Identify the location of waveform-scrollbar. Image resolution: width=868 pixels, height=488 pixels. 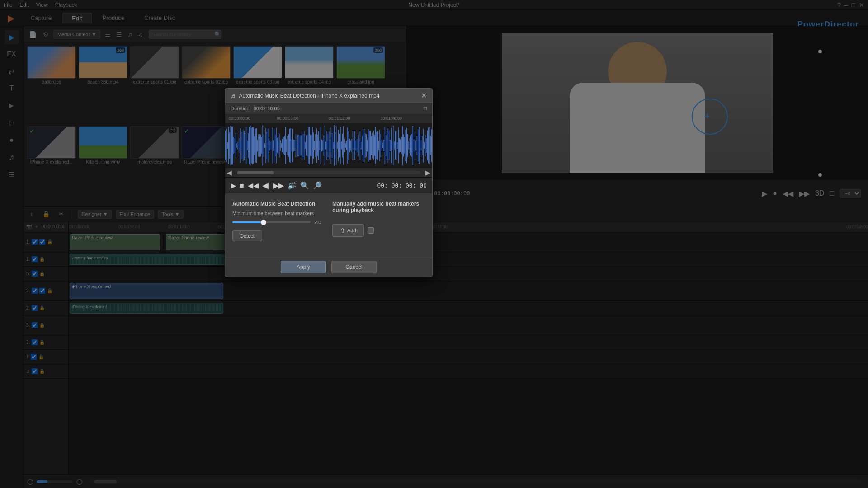
(329, 173).